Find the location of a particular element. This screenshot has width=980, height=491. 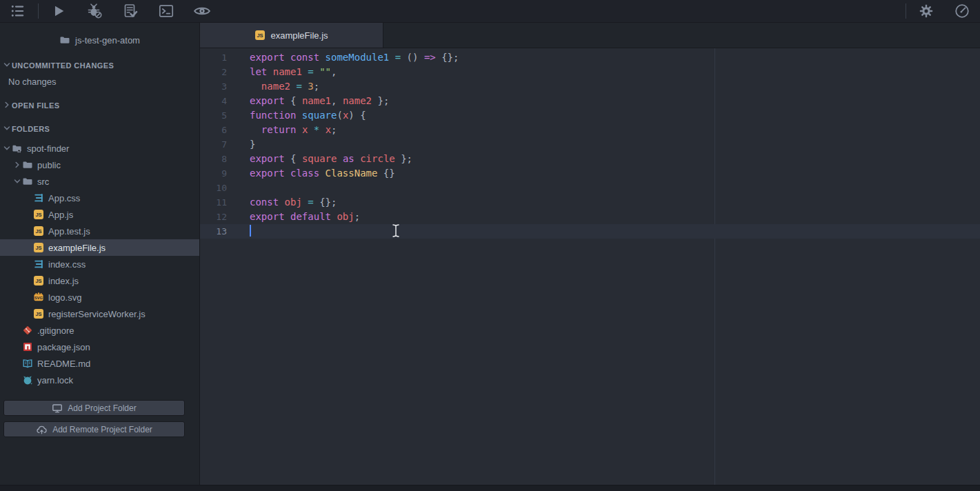

toolbar-divider is located at coordinates (906, 11).